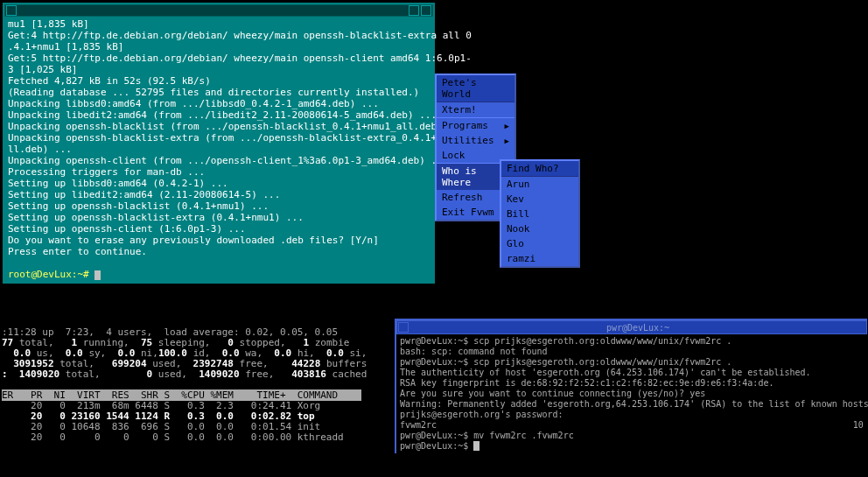 The height and width of the screenshot is (477, 868). Describe the element at coordinates (540, 214) in the screenshot. I see `submenu-find-who: Find Who? ArunKevBillNookGloramzi` at that location.